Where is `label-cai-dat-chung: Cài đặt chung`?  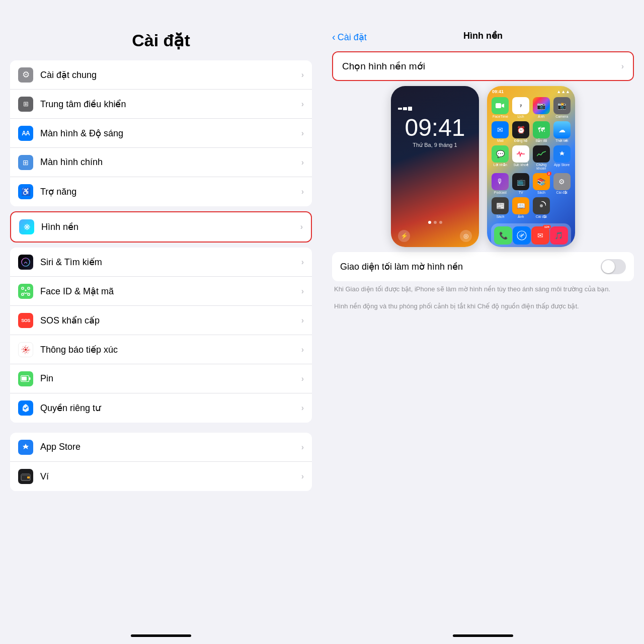
label-cai-dat-chung: Cài đặt chung is located at coordinates (171, 75).